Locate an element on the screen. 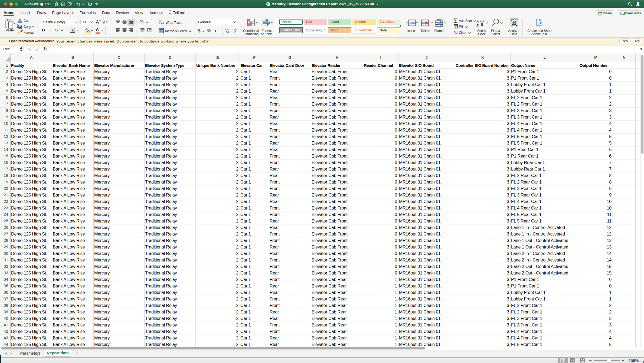 The height and width of the screenshot is (363, 644). svg-text: c is located at coordinates (160, 23).